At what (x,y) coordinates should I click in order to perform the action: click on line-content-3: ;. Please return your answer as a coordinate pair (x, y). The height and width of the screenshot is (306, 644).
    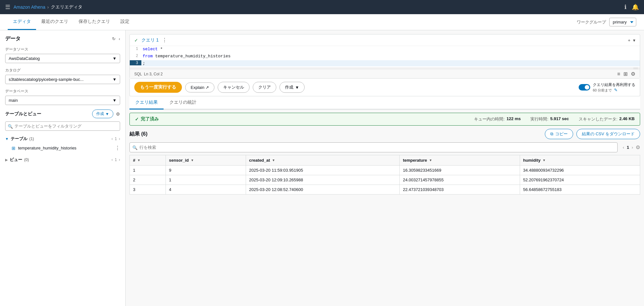
    Looking at the image, I should click on (391, 63).